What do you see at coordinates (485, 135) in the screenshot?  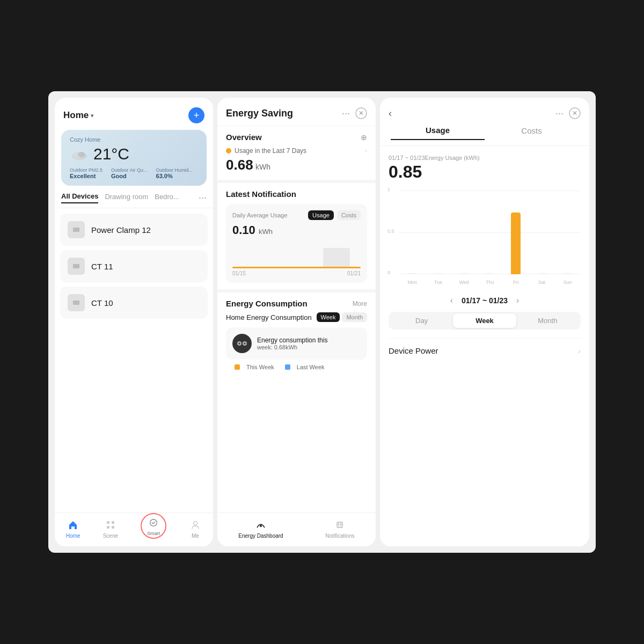 I see `usage-costs-tabs: Usage Costs` at bounding box center [485, 135].